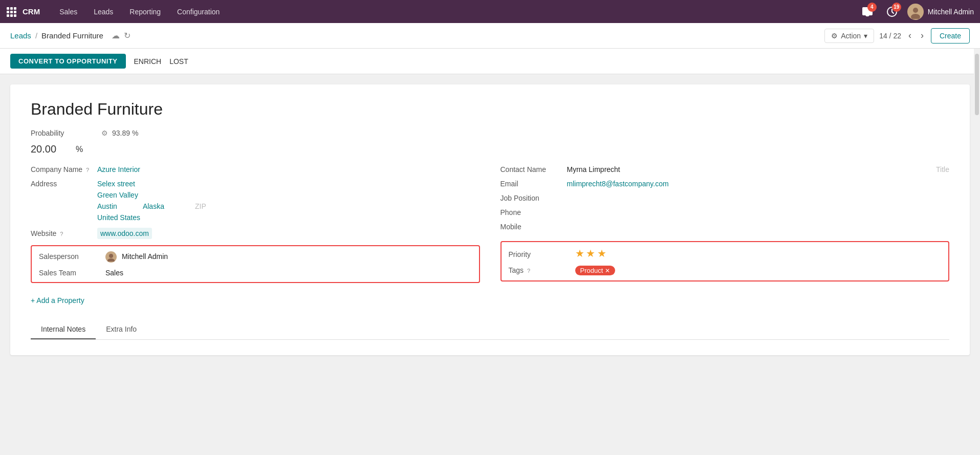 The height and width of the screenshot is (455, 980). What do you see at coordinates (51, 149) in the screenshot?
I see `amount-input` at bounding box center [51, 149].